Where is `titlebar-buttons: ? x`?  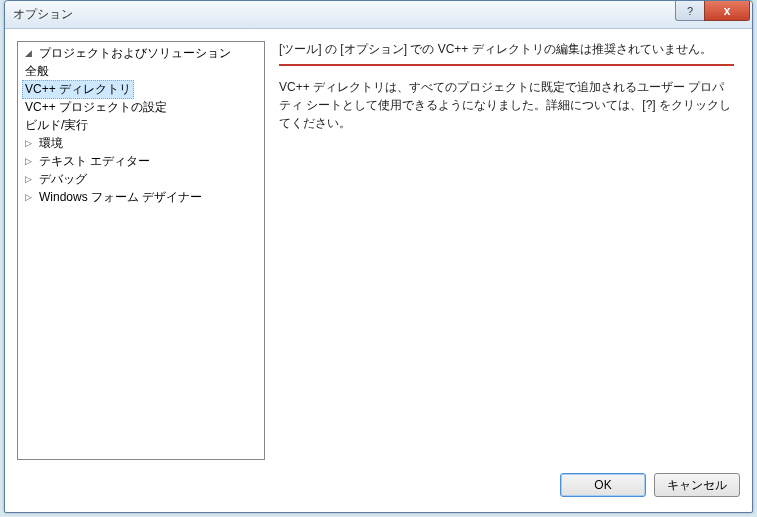 titlebar-buttons: ? x is located at coordinates (712, 11).